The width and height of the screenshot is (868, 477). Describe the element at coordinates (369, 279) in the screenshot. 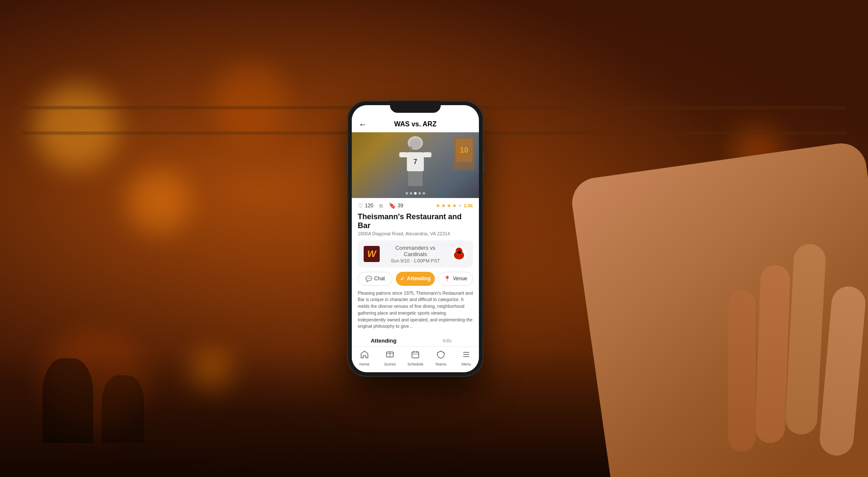

I see `chat-icon: 💬` at that location.